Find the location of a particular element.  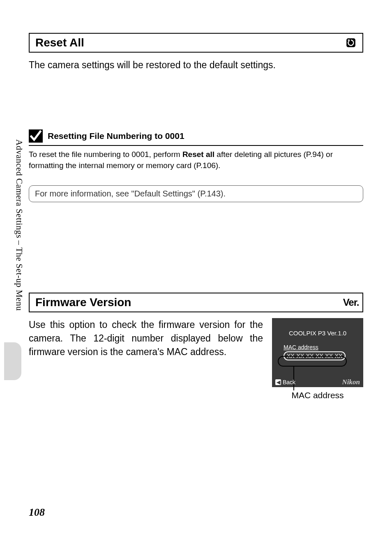

note-title: Resetting File Numbering to 0001 is located at coordinates (116, 136).